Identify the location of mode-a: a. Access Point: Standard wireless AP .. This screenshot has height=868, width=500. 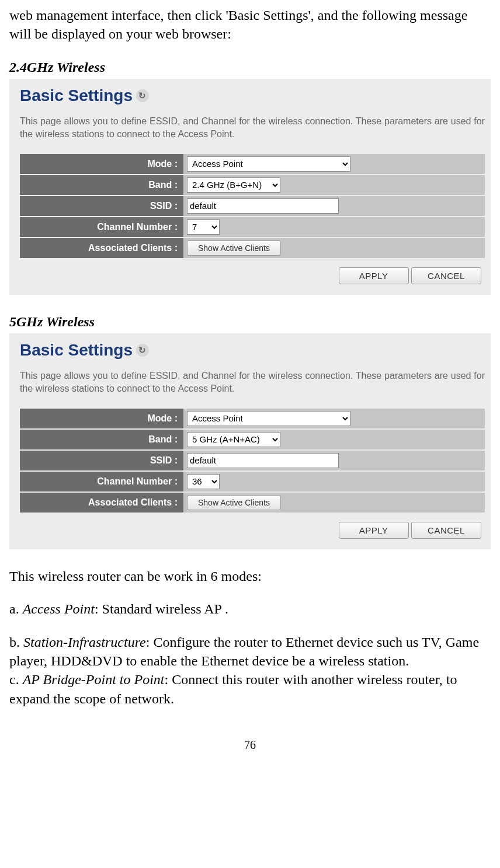
(250, 609).